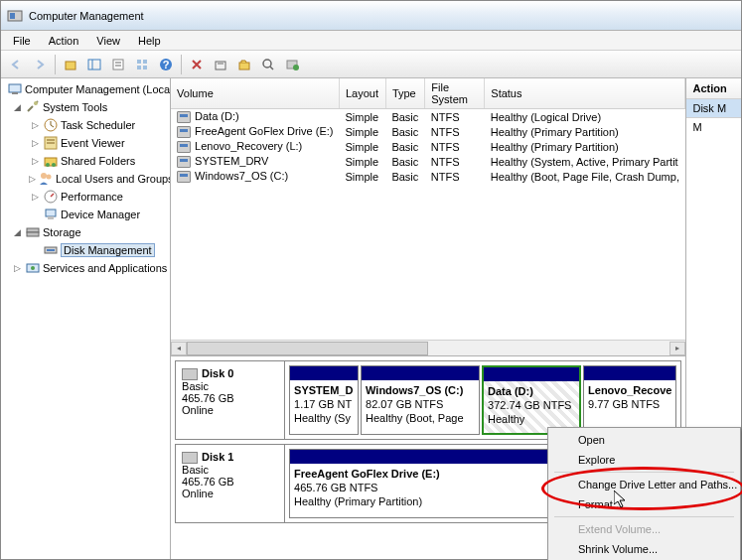 This screenshot has height=560, width=742. Describe the element at coordinates (51, 143) in the screenshot. I see `event-icon` at that location.